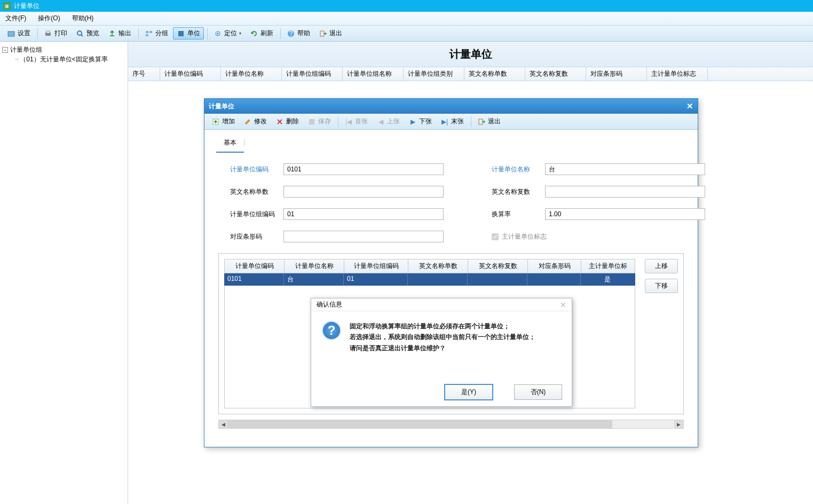 The image size is (813, 504). What do you see at coordinates (441, 305) in the screenshot?
I see `confirm-titlebar: 确认信息 ✕` at bounding box center [441, 305].